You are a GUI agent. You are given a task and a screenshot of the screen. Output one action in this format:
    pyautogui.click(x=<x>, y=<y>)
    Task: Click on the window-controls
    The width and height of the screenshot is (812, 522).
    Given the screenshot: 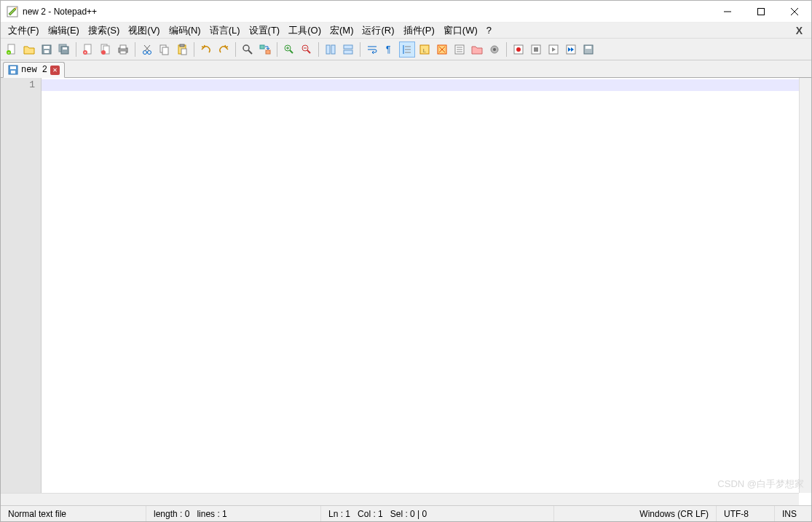 What is the action you would take?
    pyautogui.click(x=761, y=12)
    